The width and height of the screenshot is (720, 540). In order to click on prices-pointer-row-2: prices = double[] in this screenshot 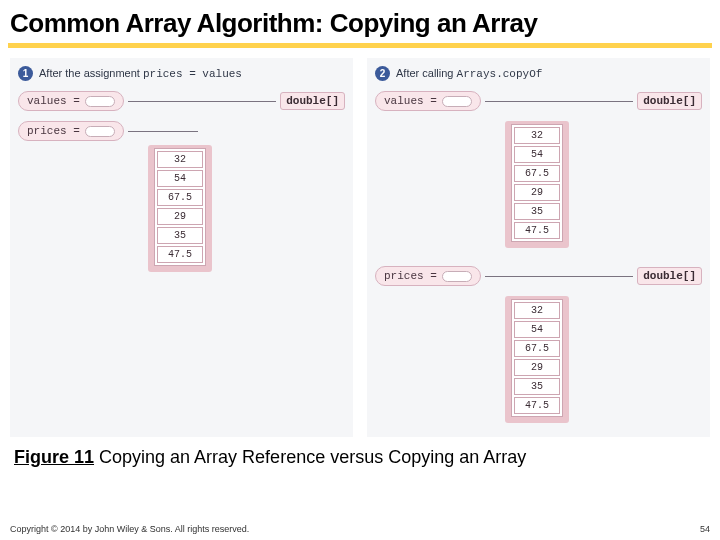, I will do `click(538, 276)`.